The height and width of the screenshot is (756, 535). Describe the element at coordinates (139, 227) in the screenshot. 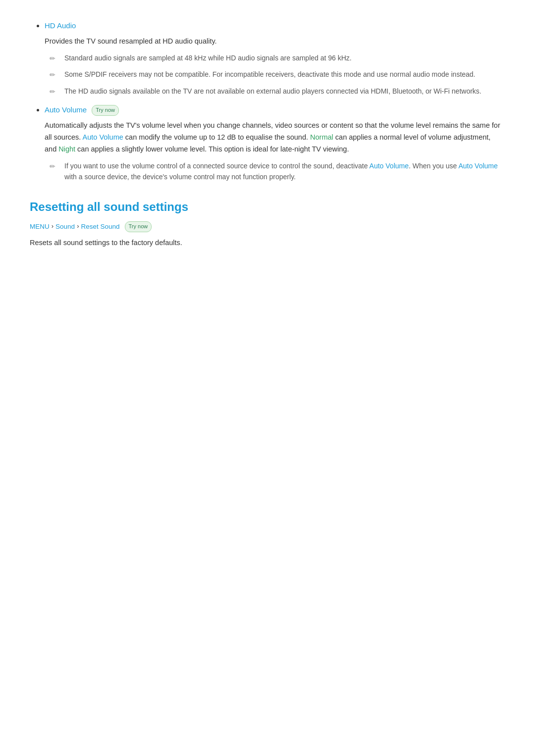

I see `reset-sound-try-now-badge: Try now` at that location.